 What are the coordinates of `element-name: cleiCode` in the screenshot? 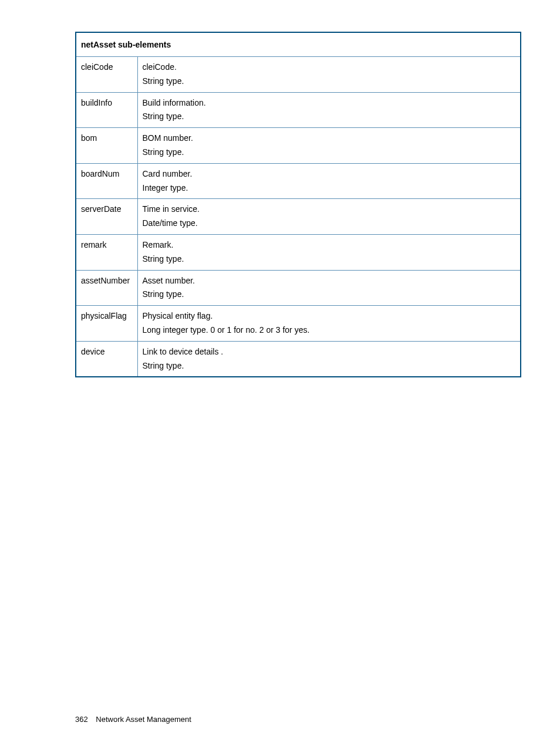 It's located at (107, 75).